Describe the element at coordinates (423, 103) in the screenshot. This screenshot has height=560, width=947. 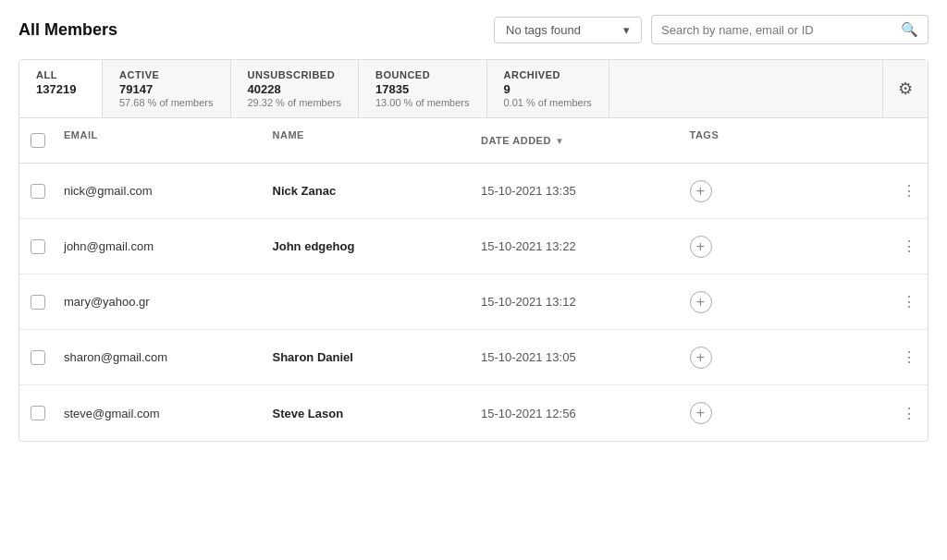
I see `tab-bounced-pct: 13.00 % of members` at that location.